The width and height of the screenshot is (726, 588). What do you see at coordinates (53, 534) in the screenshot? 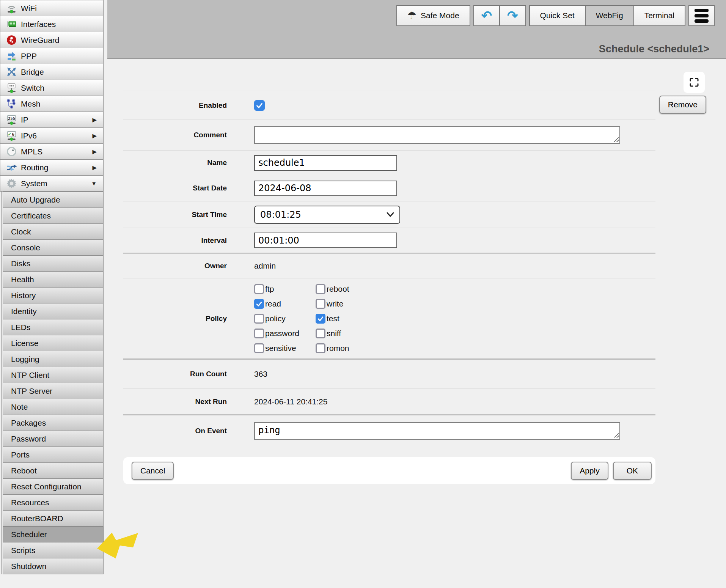
I see `sidebar-item-scheduler: Scheduler` at bounding box center [53, 534].